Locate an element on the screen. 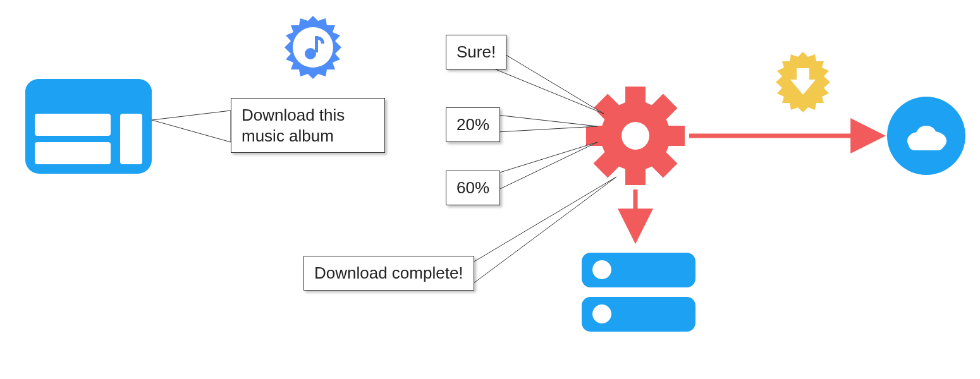 The width and height of the screenshot is (980, 379). tail-request is located at coordinates (191, 126).